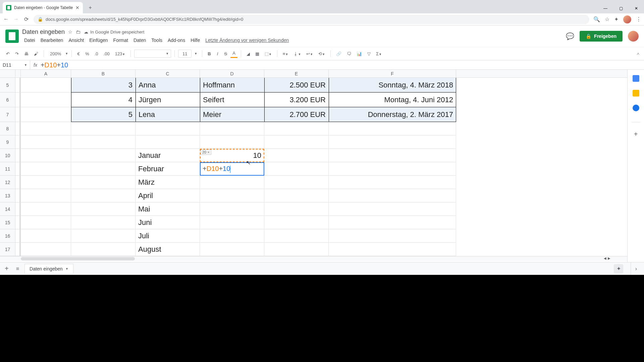  I want to click on format-currency-button: €, so click(78, 54).